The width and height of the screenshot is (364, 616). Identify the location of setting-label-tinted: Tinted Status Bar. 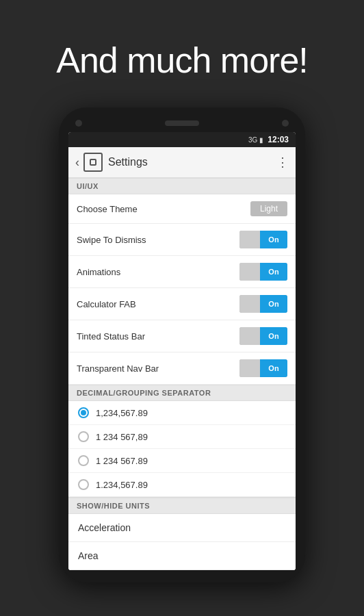
(111, 337).